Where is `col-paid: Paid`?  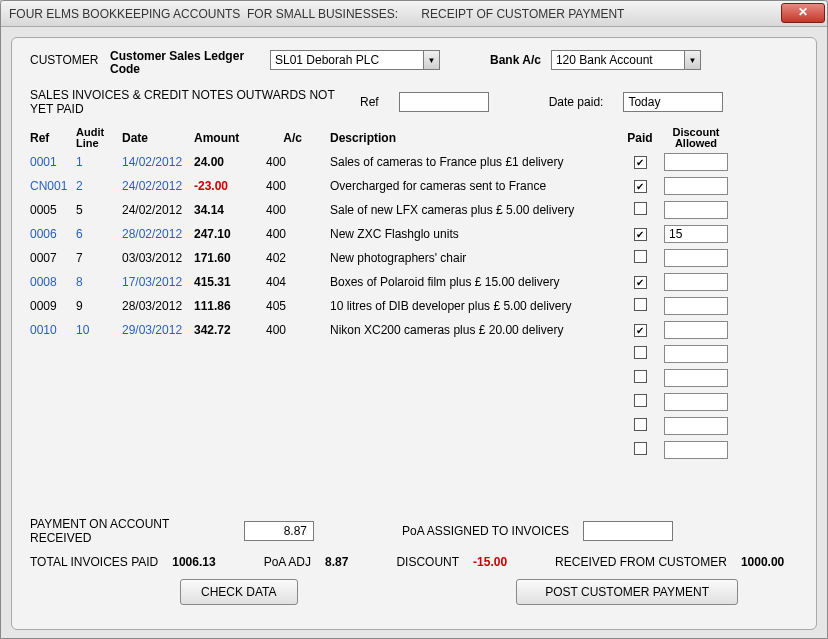
col-paid: Paid is located at coordinates (640, 138).